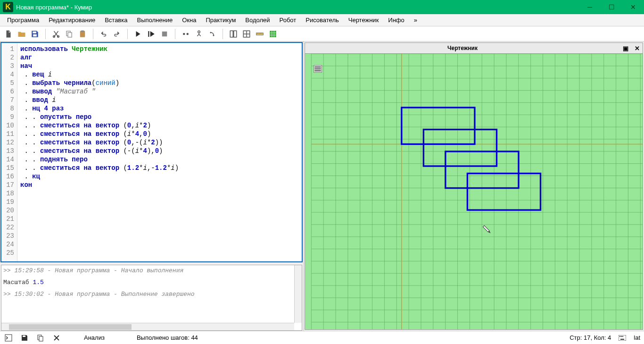 This screenshot has height=344, width=644. Describe the element at coordinates (138, 34) in the screenshot. I see `run-button` at that location.